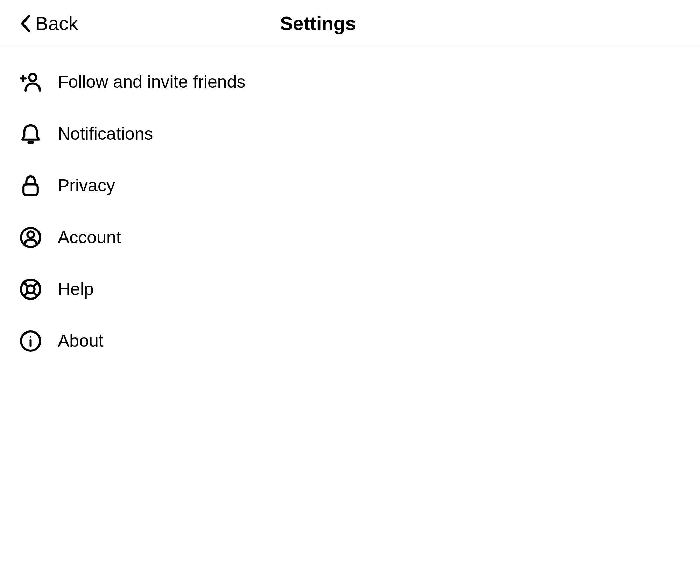 This screenshot has height=588, width=700. Describe the element at coordinates (31, 237) in the screenshot. I see `account-circle-icon` at that location.